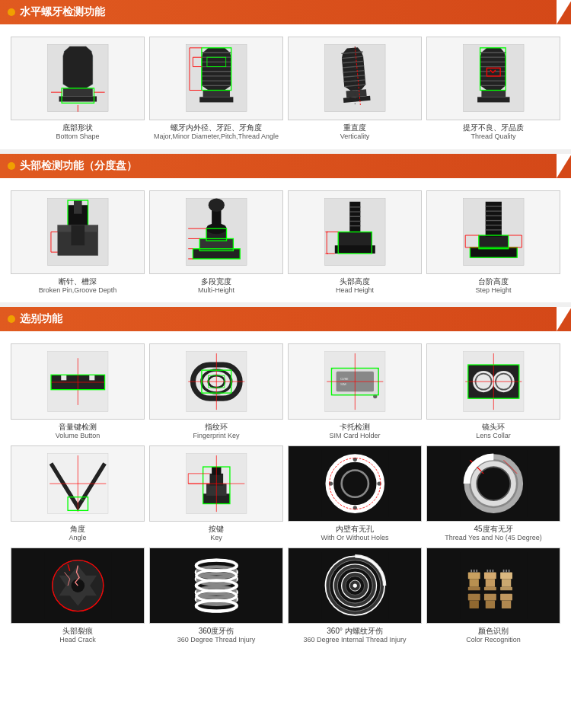  I want to click on svg-text: L, so click(82, 498).